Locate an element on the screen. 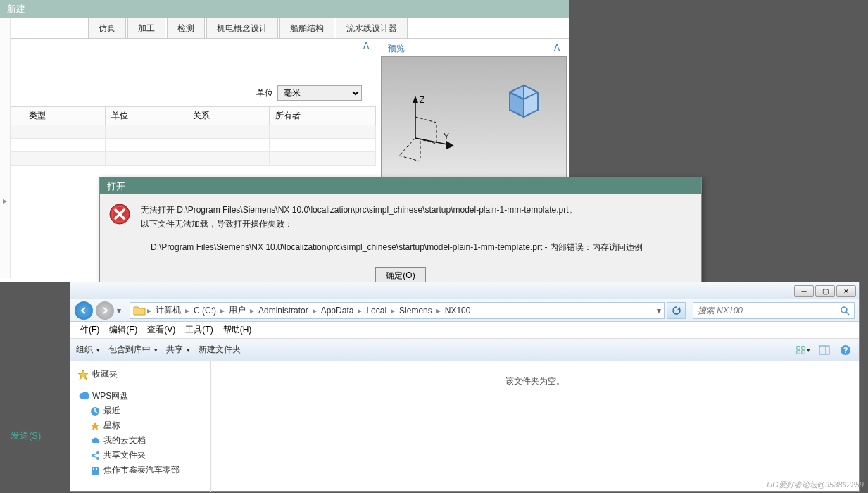 The image size is (868, 493). tab-inspection: 检测 is located at coordinates (186, 28).